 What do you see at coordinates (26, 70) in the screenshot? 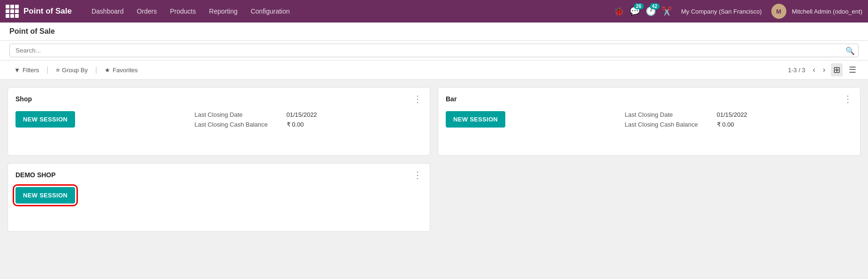
I see `filters-button: ▼ Filters` at bounding box center [26, 70].